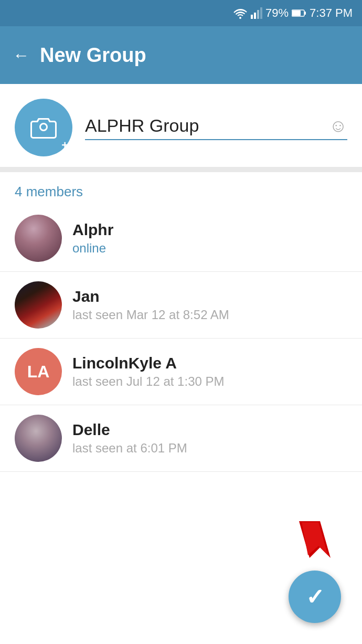  I want to click on header: ← New Group, so click(181, 55).